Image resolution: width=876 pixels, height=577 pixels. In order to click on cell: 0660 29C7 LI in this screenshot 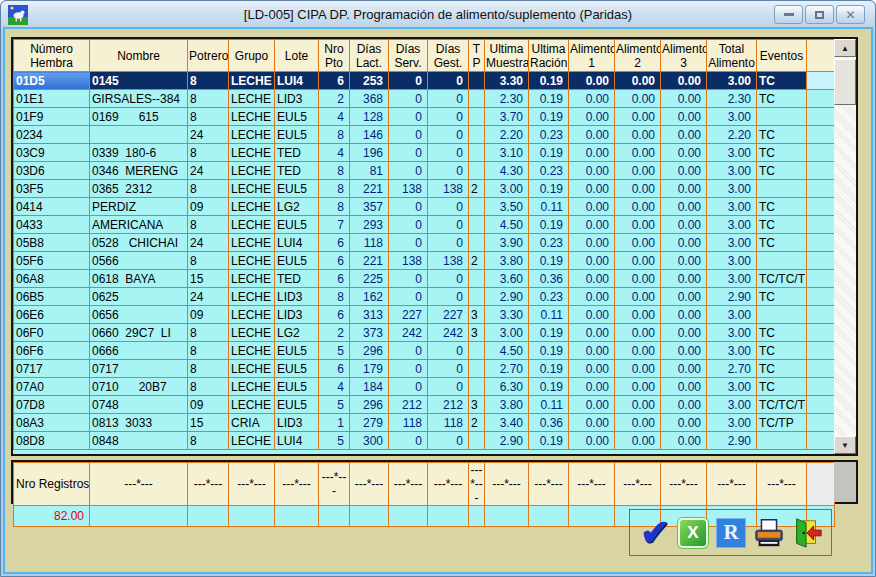, I will do `click(139, 333)`.